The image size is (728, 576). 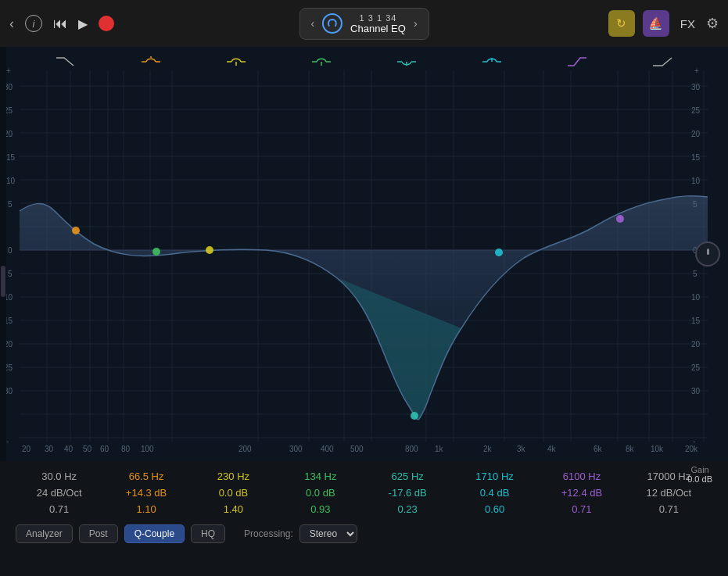 What do you see at coordinates (147, 477) in the screenshot?
I see `band-2-freq: 66.5 Hz` at bounding box center [147, 477].